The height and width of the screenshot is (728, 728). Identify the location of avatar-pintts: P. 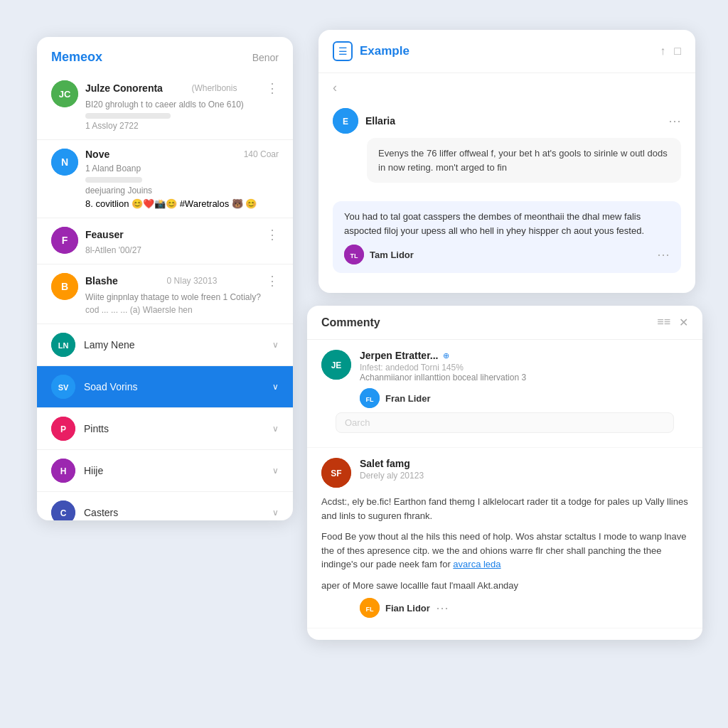
(63, 429).